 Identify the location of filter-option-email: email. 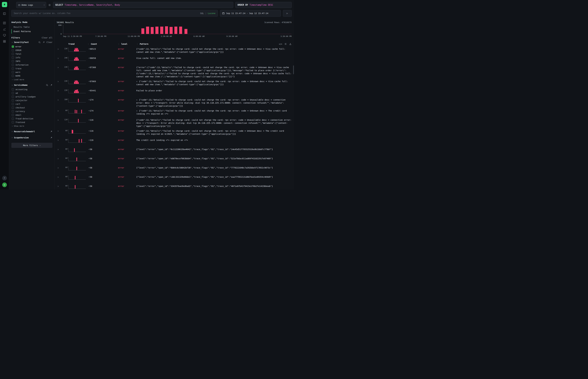
(32, 115).